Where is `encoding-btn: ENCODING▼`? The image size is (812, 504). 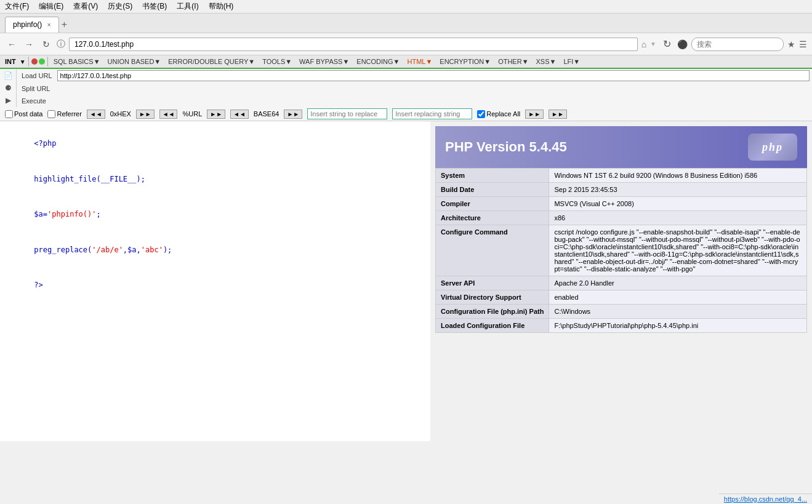
encoding-btn: ENCODING▼ is located at coordinates (378, 62).